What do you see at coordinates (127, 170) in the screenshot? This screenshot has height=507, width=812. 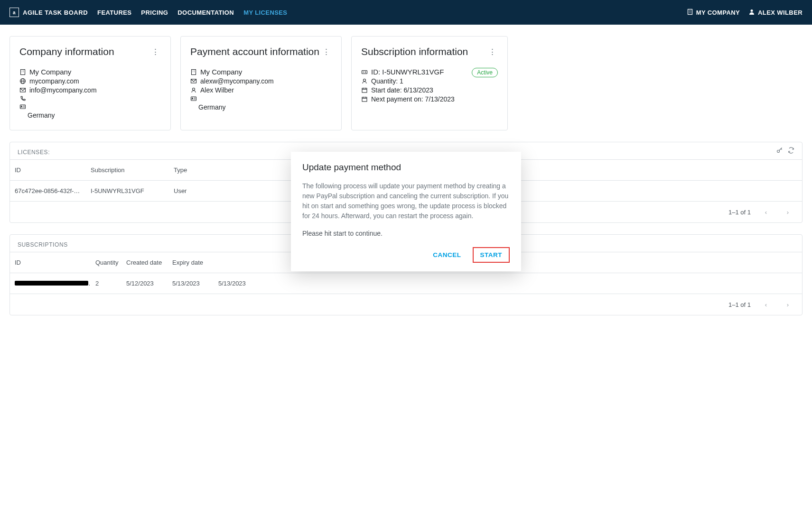 I see `licenses-col-subscription: Subscription` at bounding box center [127, 170].